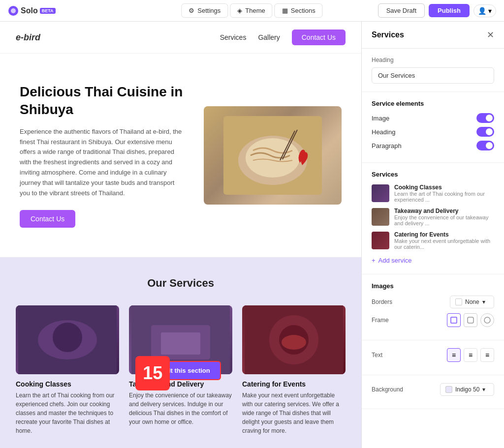  Describe the element at coordinates (433, 392) in the screenshot. I see `panel-background-section: Background Indigo 50 ▾` at that location.